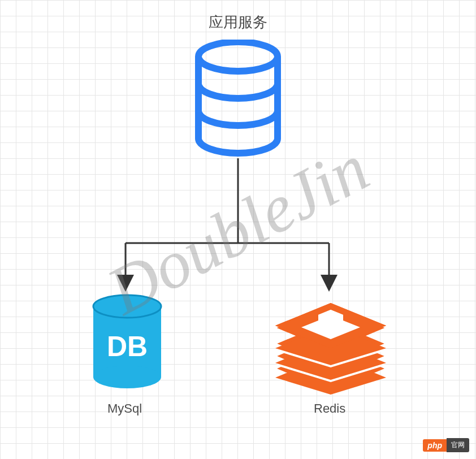  I want to click on mysql-label: MySql, so click(124, 409).